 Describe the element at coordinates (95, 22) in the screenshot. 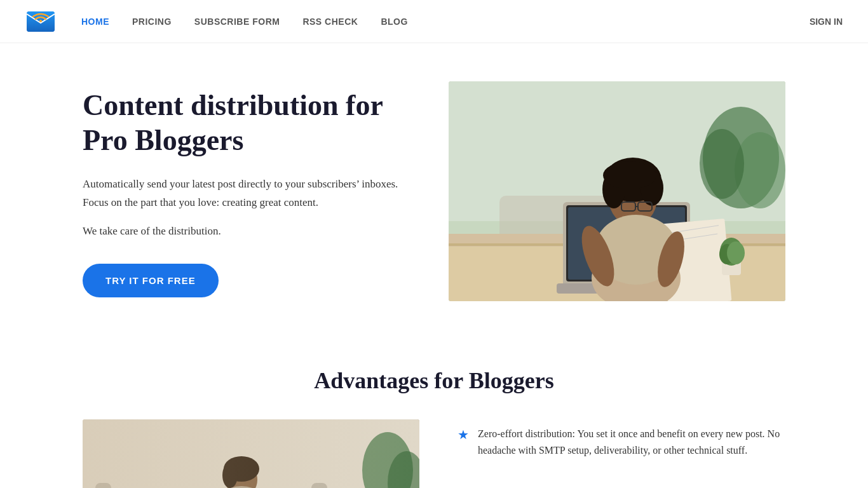

I see `nav-home: HOME` at that location.